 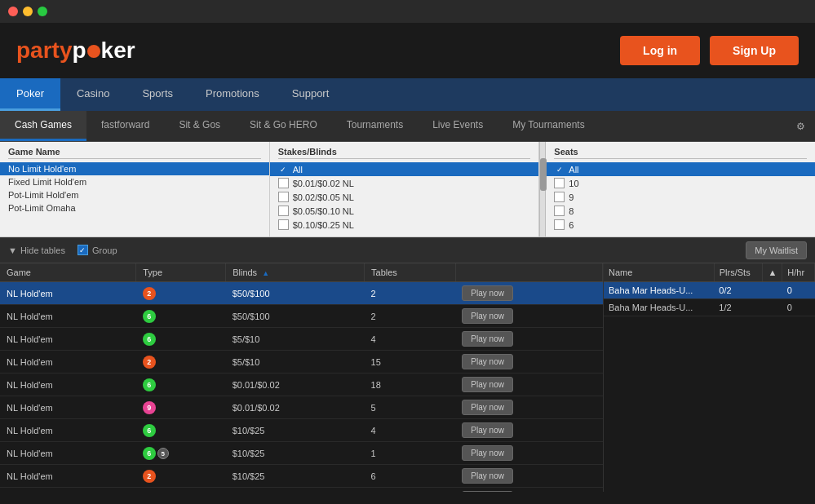 I want to click on table-row: NL Hold'em2$5/$1015Play now, so click(x=302, y=362).